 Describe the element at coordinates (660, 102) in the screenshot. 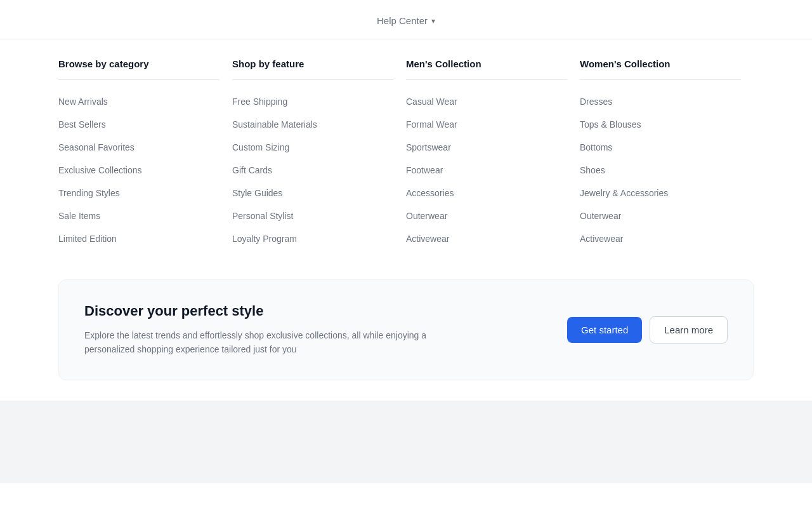

I see `list-item: Dresses` at that location.